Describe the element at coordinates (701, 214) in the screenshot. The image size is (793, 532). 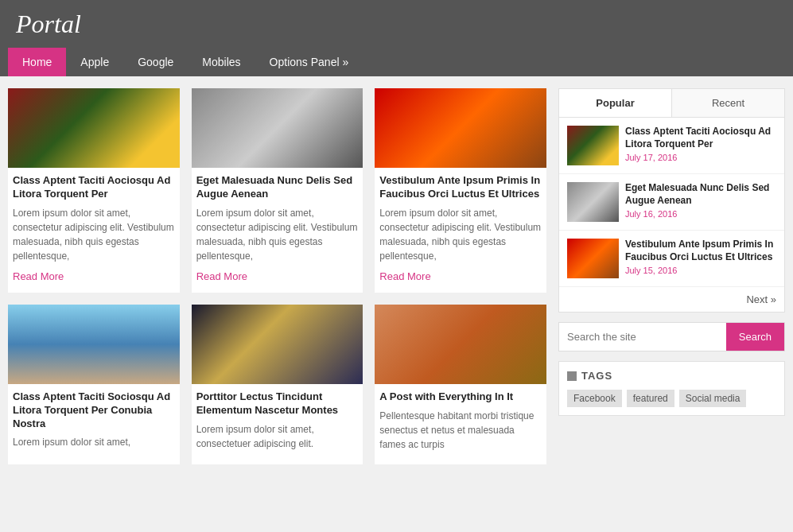
I see `sidebar-post-date: July 16, 2016` at that location.